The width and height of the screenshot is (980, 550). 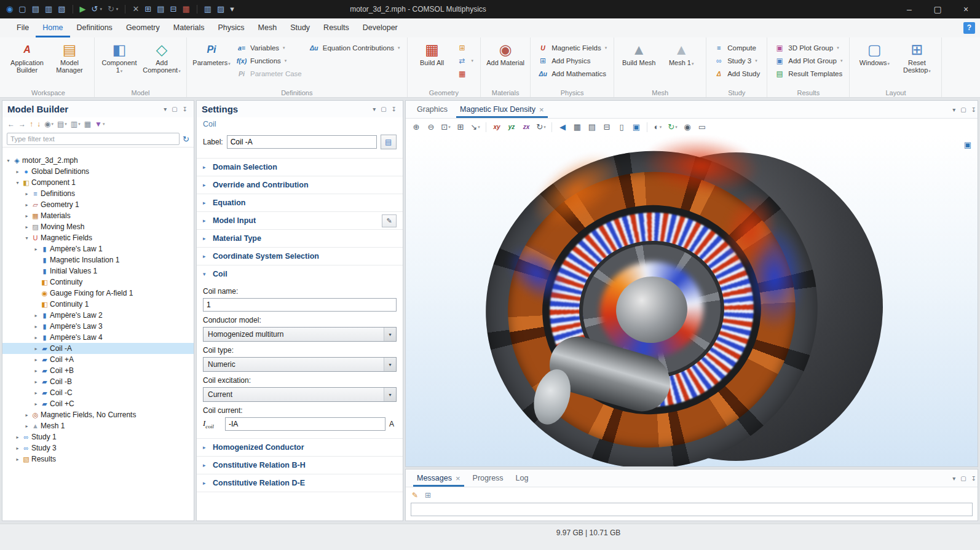 What do you see at coordinates (23, 28) in the screenshot?
I see `menu-file: File` at bounding box center [23, 28].